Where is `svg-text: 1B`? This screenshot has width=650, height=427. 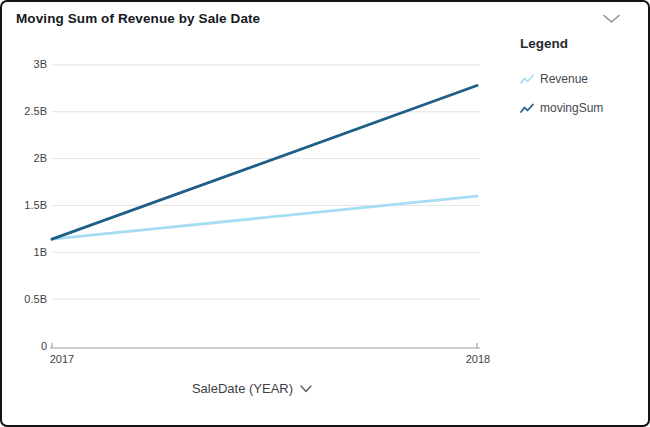 svg-text: 1B is located at coordinates (40, 252).